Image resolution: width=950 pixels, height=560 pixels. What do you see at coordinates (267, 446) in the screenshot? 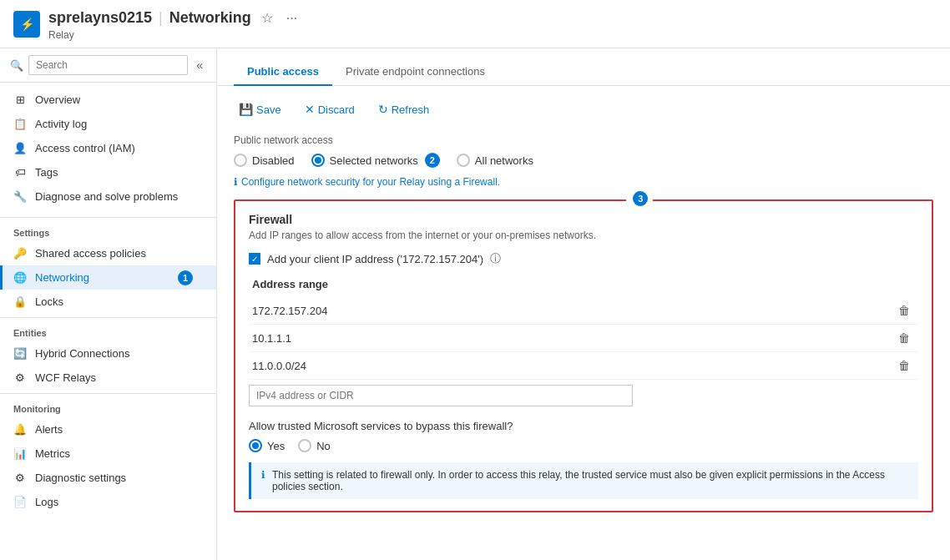
I see `radio-trusted-yes: Yes` at bounding box center [267, 446].